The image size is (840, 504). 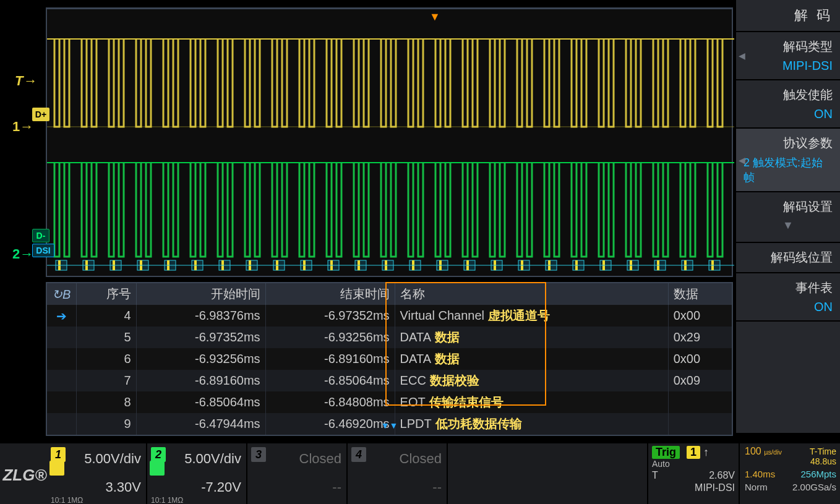 I want to click on menu-trigger-enable: 触发使能 ON, so click(x=788, y=105).